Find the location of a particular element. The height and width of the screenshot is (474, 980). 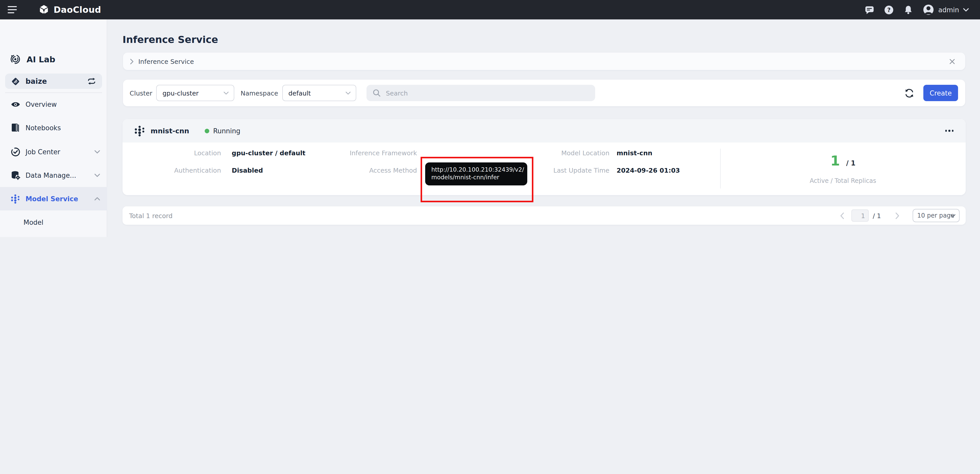

sidebar-item-model-service: Model Service is located at coordinates (54, 199).